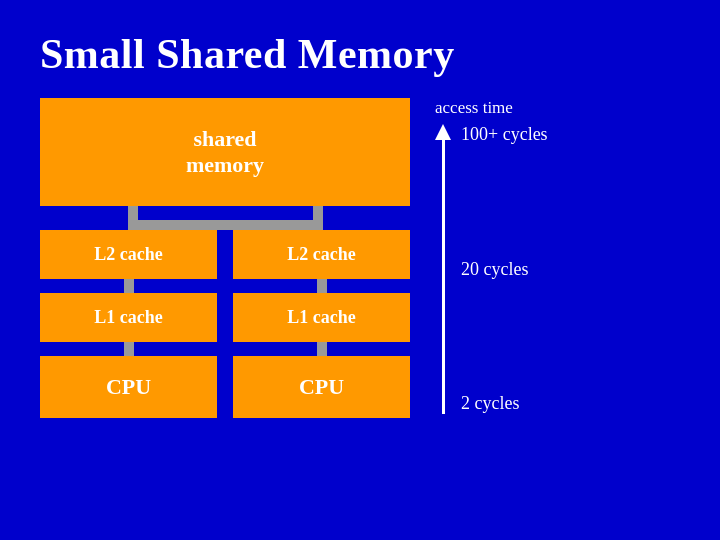 The height and width of the screenshot is (540, 720). I want to click on l1-cache-2: L1 cache, so click(322, 318).